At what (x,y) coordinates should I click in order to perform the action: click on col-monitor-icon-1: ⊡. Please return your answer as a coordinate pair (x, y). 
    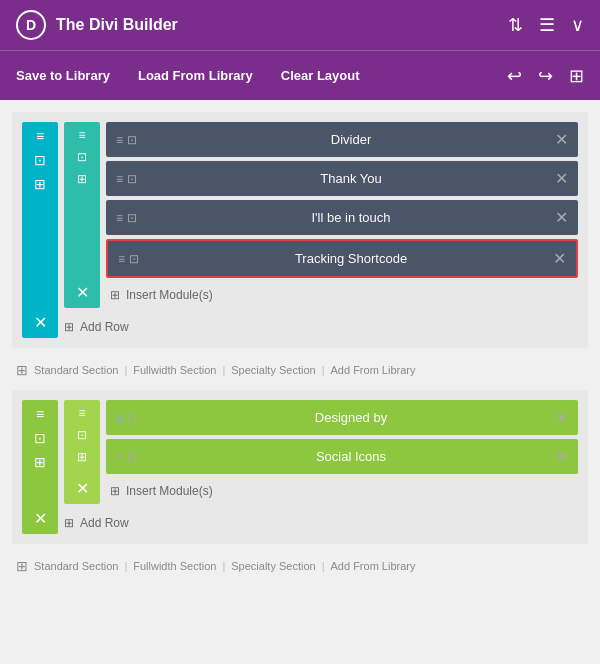
    Looking at the image, I should click on (82, 157).